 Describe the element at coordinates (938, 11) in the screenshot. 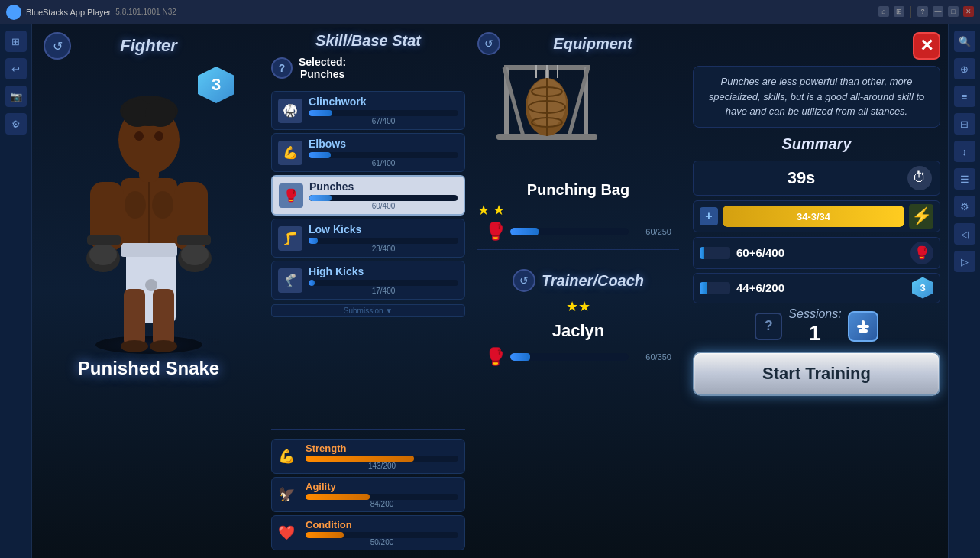

I see `minimize-btn: —` at that location.